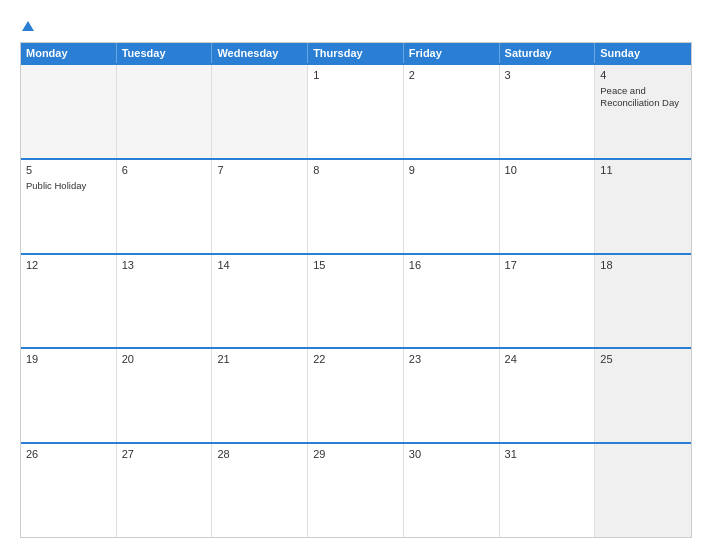 The height and width of the screenshot is (550, 712). What do you see at coordinates (165, 396) in the screenshot?
I see `cal-cell: 20` at bounding box center [165, 396].